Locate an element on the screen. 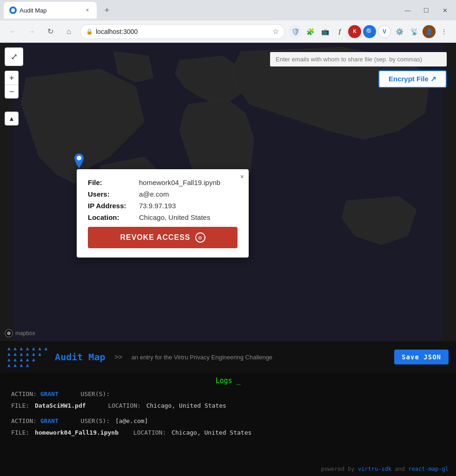 The image size is (456, 476). popup-card: × File: homework04_Fall19.ipynb Users: a… is located at coordinates (163, 213).